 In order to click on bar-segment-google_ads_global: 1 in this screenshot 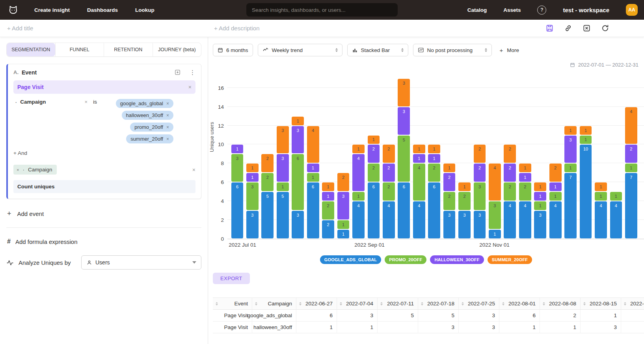, I will do `click(495, 234)`.